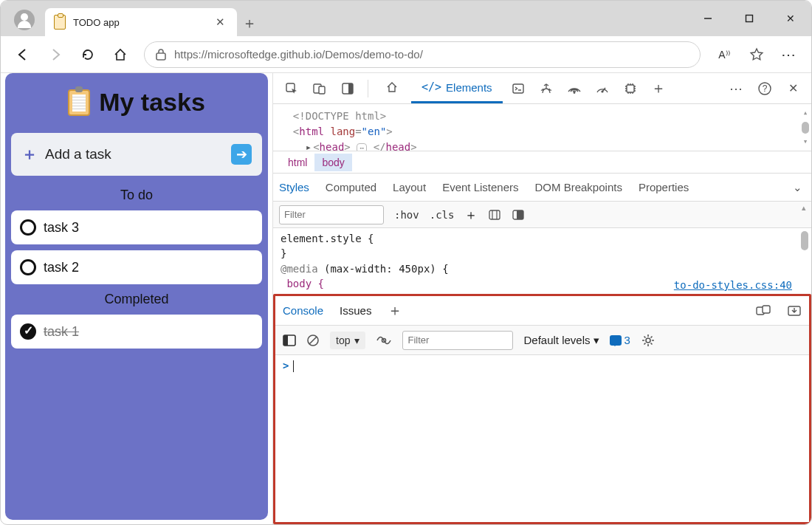  Describe the element at coordinates (161, 55) in the screenshot. I see `lock-icon` at that location.